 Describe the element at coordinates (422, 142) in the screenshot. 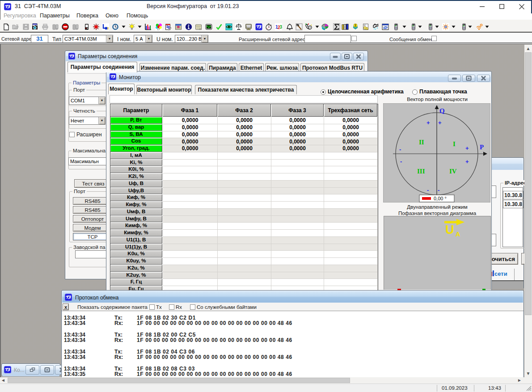

I see `svg-text: II` at that location.